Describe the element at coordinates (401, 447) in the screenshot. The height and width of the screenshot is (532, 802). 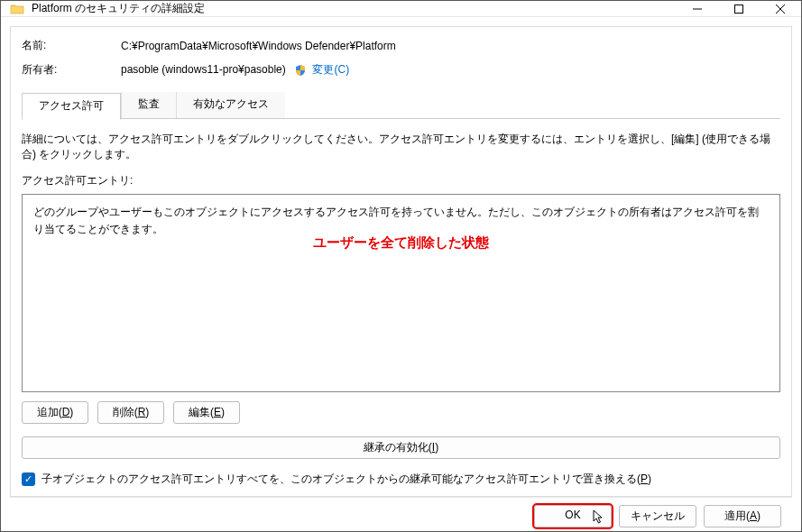
I see `enable-inheritance-button: 継承の有効化(I)` at that location.